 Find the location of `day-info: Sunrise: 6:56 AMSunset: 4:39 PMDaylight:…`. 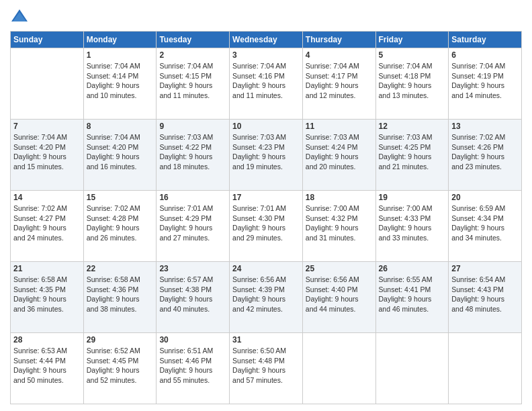

day-info: Sunrise: 6:56 AMSunset: 4:39 PMDaylight:… is located at coordinates (266, 294).